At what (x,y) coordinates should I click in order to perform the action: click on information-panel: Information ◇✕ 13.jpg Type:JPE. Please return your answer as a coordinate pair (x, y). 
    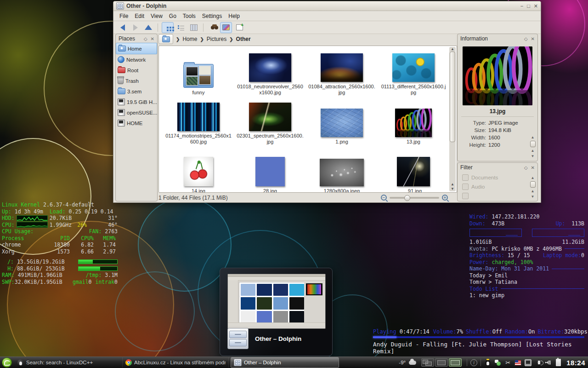
    Looking at the image, I should click on (498, 98).